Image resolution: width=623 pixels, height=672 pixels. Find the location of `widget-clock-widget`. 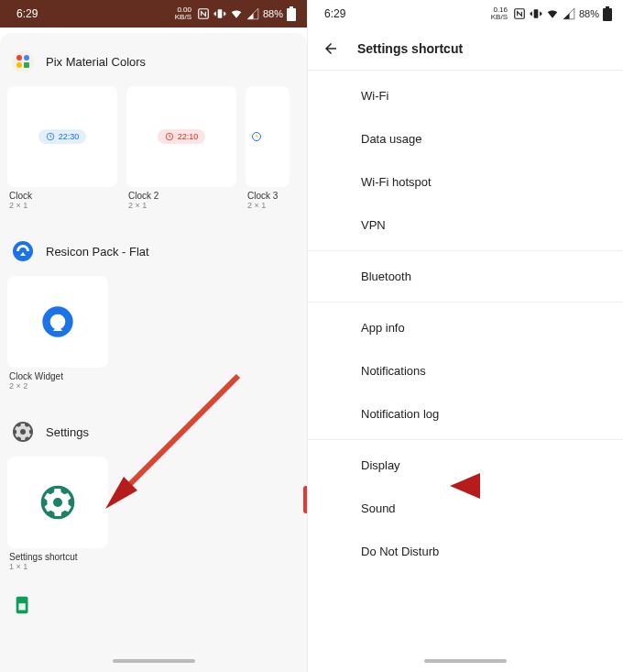

widget-clock-widget is located at coordinates (58, 322).